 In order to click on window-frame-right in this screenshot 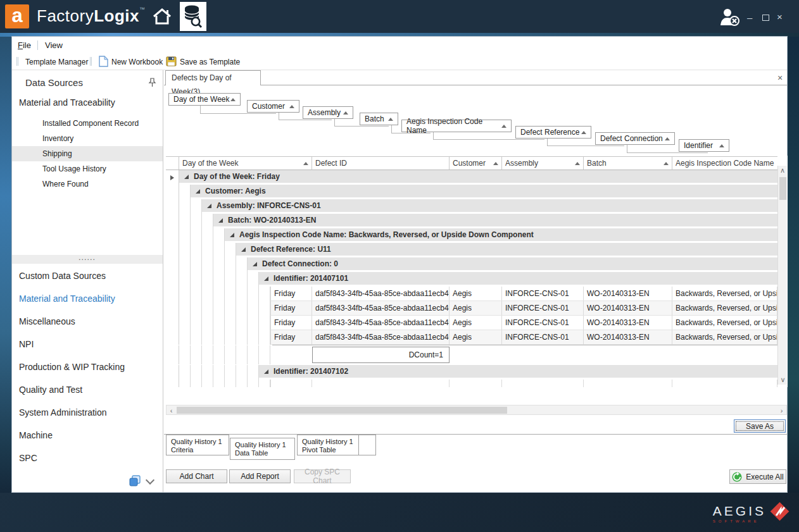, I will do `click(793, 264)`.